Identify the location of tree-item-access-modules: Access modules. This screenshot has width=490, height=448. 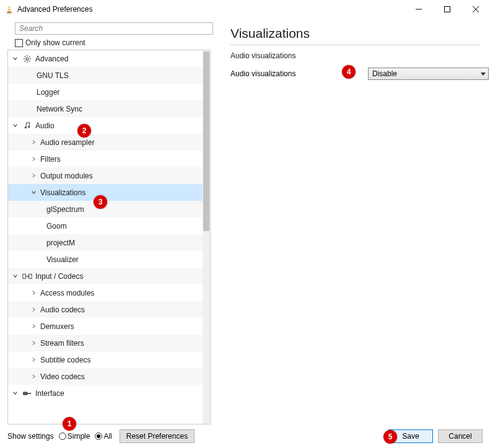
(105, 292).